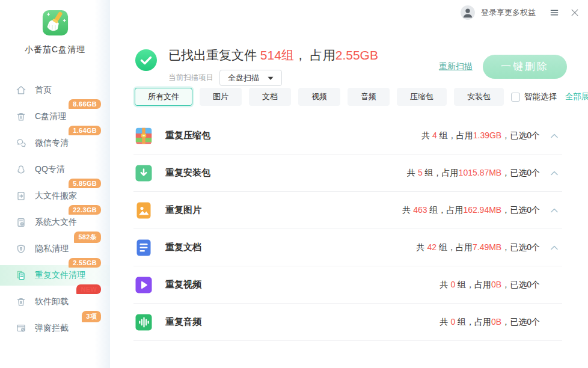  What do you see at coordinates (55, 50) in the screenshot?
I see `app-title: 小番茄C盘清理` at bounding box center [55, 50].